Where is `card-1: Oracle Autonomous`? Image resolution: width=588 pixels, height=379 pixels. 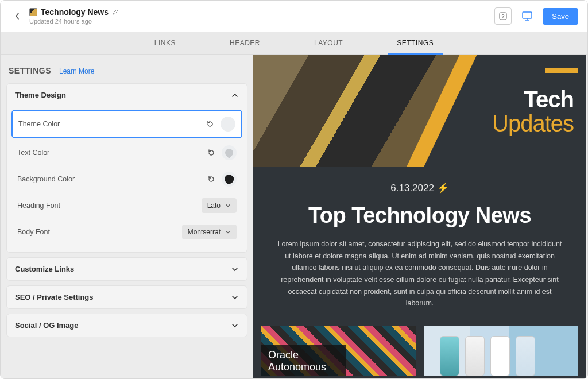 card-1: Oracle Autonomous is located at coordinates (339, 351).